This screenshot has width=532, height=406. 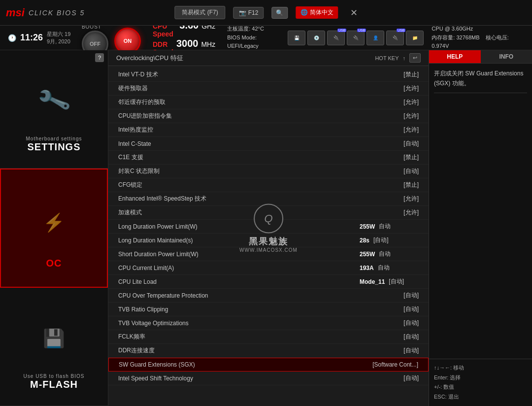 What do you see at coordinates (268, 102) in the screenshot?
I see `setting-row: 邻近缓存行的预取[允许]` at bounding box center [268, 102].